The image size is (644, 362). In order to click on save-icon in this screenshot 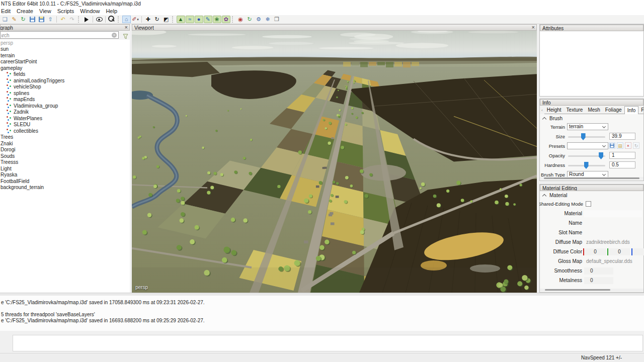, I will do `click(32, 19)`.